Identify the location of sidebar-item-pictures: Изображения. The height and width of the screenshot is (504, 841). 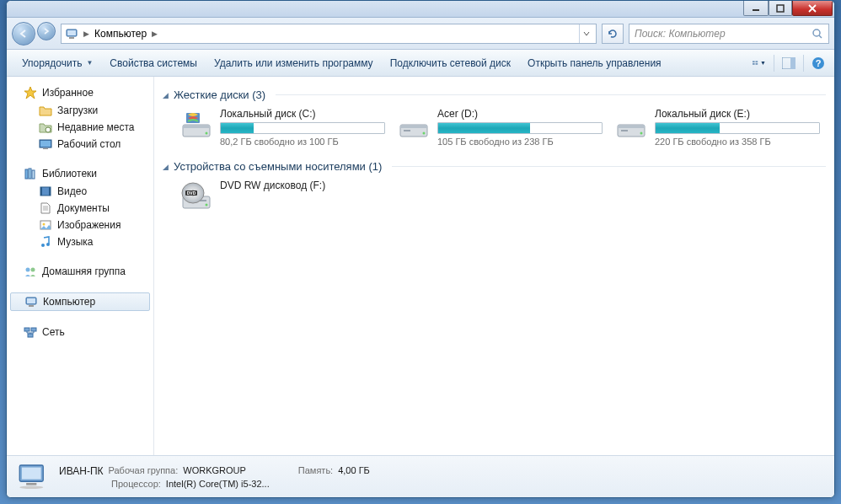
(80, 225).